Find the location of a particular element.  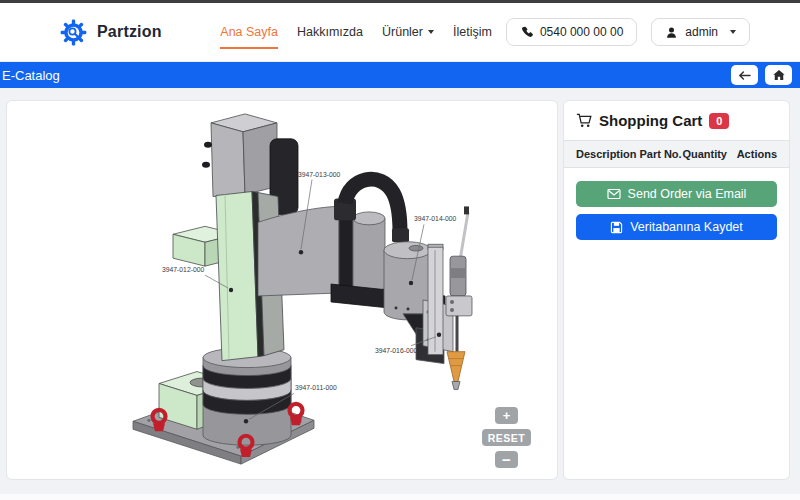

arm-housing is located at coordinates (322, 251).